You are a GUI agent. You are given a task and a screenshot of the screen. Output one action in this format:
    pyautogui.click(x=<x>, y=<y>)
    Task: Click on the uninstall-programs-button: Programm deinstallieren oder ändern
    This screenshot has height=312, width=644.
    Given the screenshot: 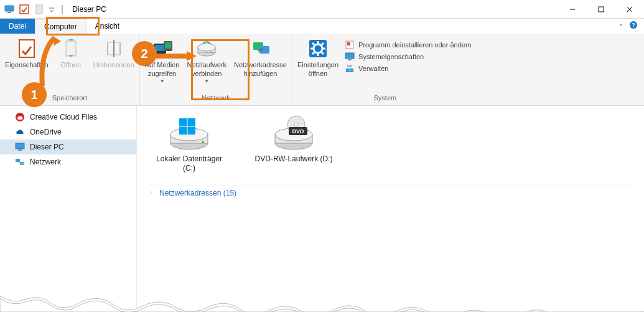 What is the action you would take?
    pyautogui.click(x=408, y=45)
    